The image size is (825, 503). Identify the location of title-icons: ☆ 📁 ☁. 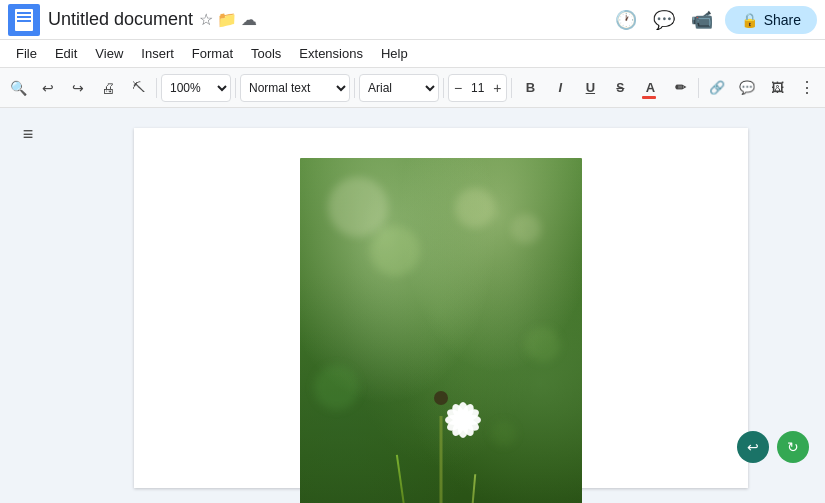
(228, 20).